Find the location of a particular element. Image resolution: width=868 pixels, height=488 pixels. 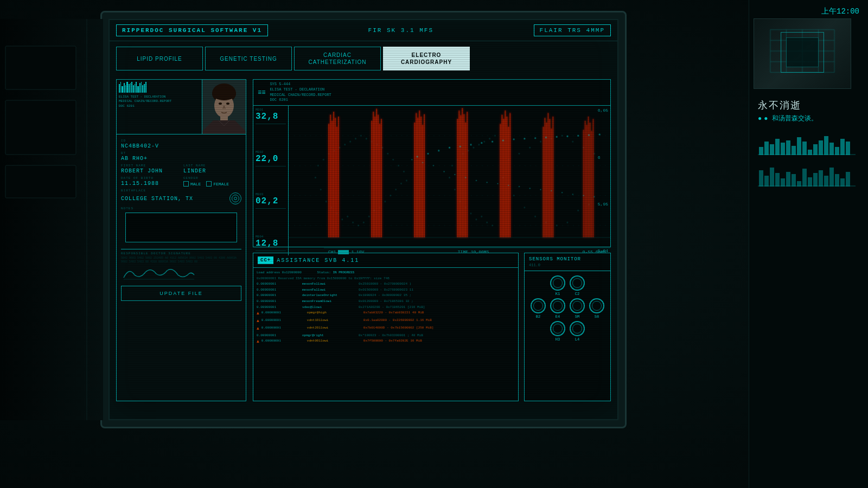

update-file-button: UPDATE FILE is located at coordinates (181, 293).